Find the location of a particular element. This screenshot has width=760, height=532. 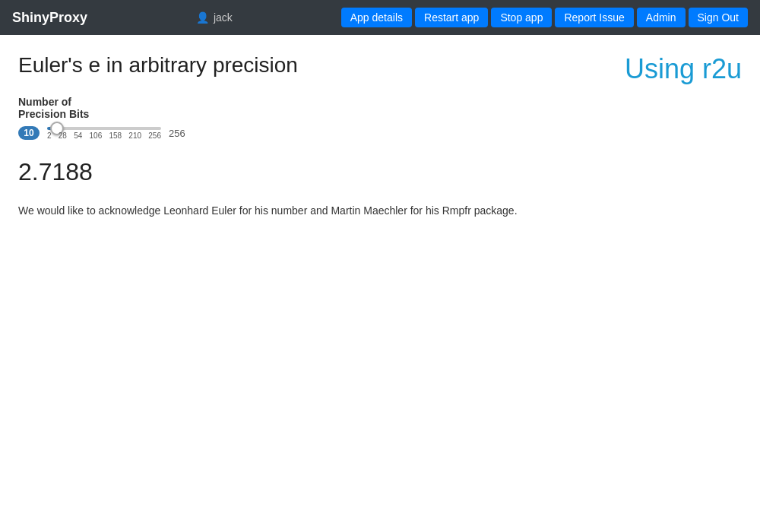

slider-wrapper: 2 28 54 106 158 210 256 is located at coordinates (104, 134).